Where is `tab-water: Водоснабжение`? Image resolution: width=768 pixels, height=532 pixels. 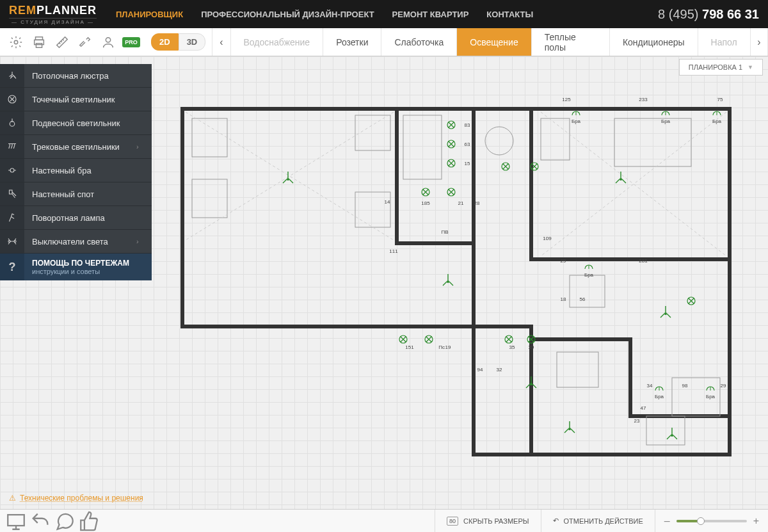 tab-water: Водоснабжение is located at coordinates (276, 42).